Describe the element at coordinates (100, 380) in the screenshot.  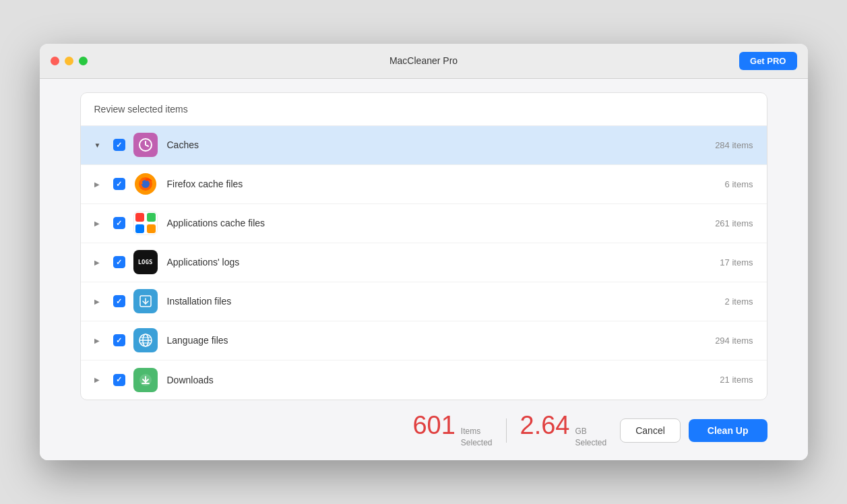
I see `chevron-downloads: ▶` at that location.